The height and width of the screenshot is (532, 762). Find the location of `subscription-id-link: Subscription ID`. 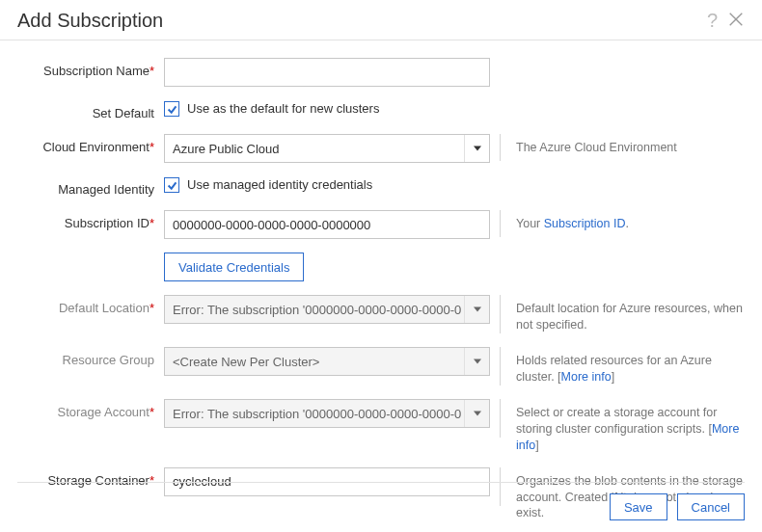

subscription-id-link: Subscription ID is located at coordinates (585, 224).